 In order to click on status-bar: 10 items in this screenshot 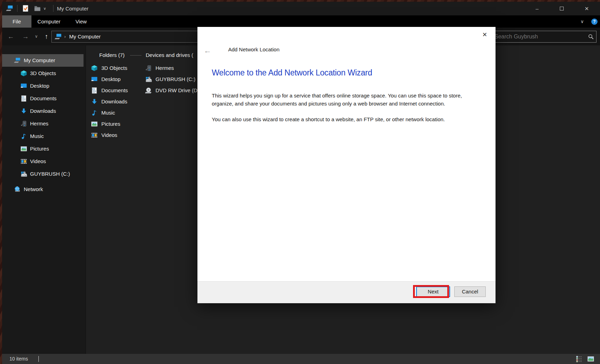, I will do `click(301, 359)`.